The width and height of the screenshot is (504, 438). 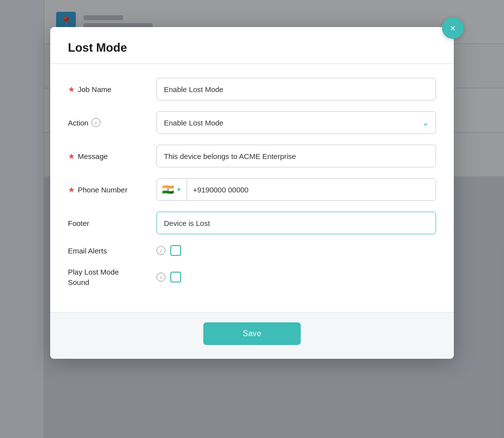 I want to click on action-row: Action i Enable Lost Mode Disable Lost M…, so click(x=252, y=123).